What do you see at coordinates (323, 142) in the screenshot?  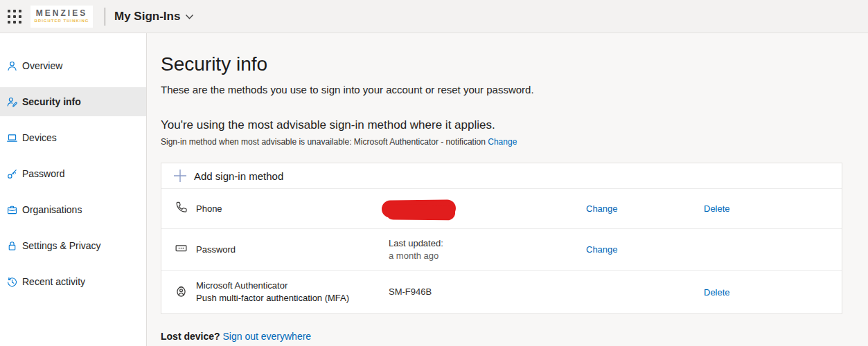 I see `advisory-detail-text: Sign-in method when most advisable is un…` at bounding box center [323, 142].